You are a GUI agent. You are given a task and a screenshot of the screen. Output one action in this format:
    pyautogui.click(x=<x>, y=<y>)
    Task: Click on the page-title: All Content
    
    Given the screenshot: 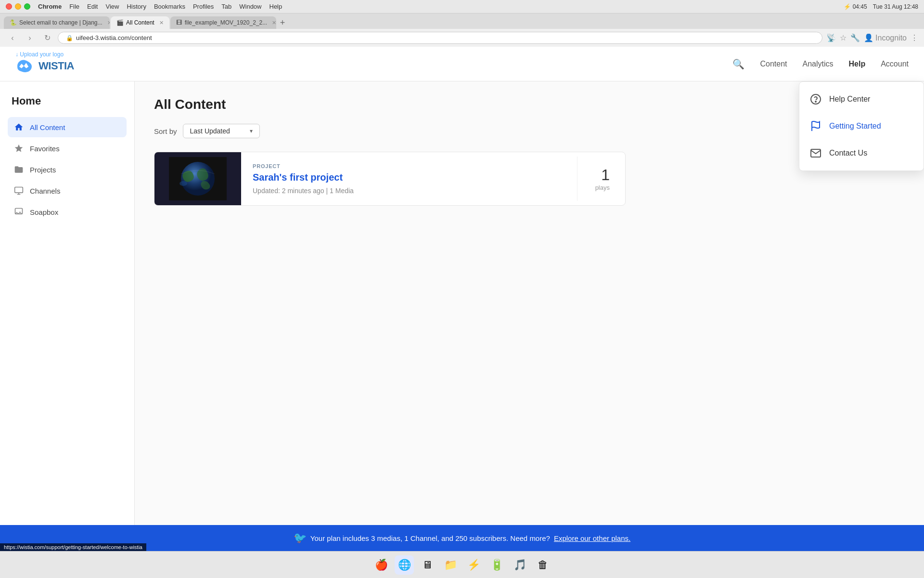 What is the action you would take?
    pyautogui.click(x=529, y=105)
    